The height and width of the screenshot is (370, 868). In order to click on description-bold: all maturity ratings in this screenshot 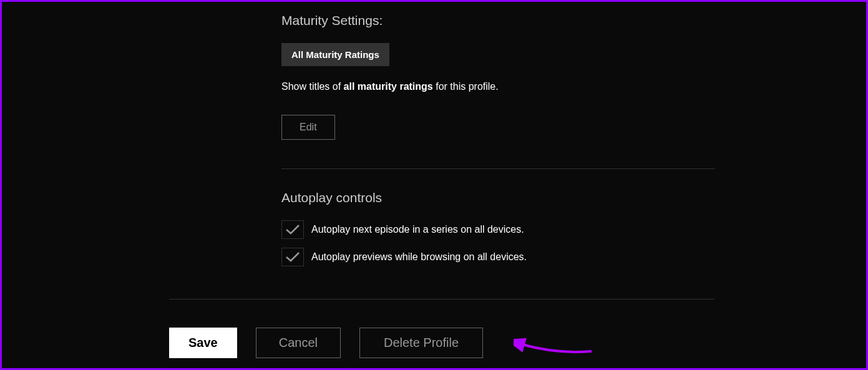, I will do `click(388, 86)`.